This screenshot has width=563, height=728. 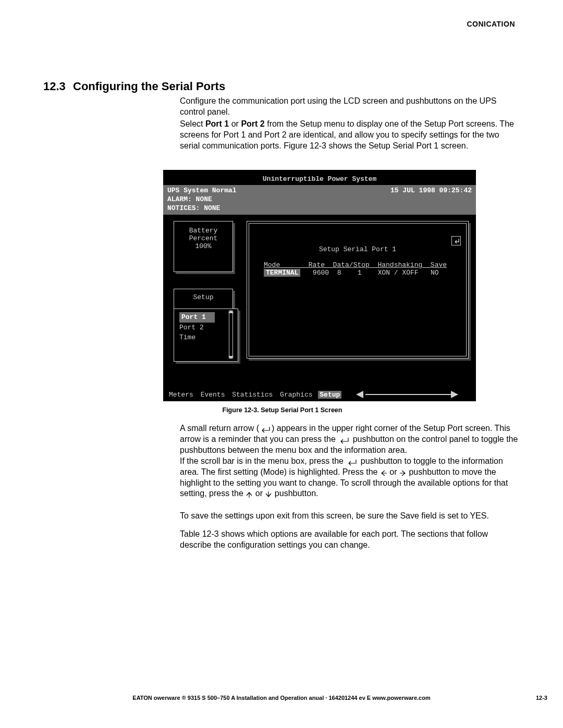 I want to click on menu-scrollbar, so click(x=231, y=335).